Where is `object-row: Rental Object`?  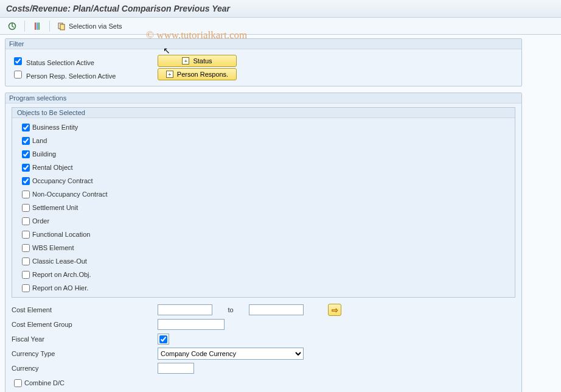
object-row: Rental Object is located at coordinates (263, 167).